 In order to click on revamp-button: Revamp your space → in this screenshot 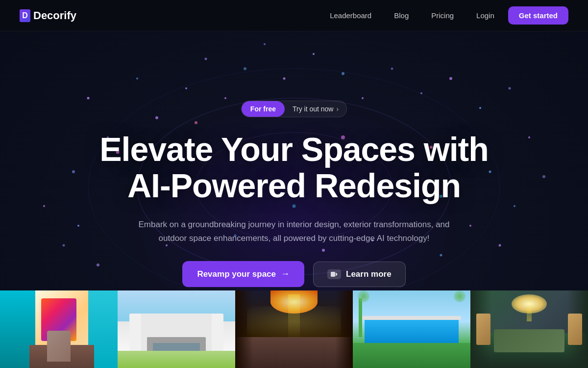, I will do `click(243, 274)`.